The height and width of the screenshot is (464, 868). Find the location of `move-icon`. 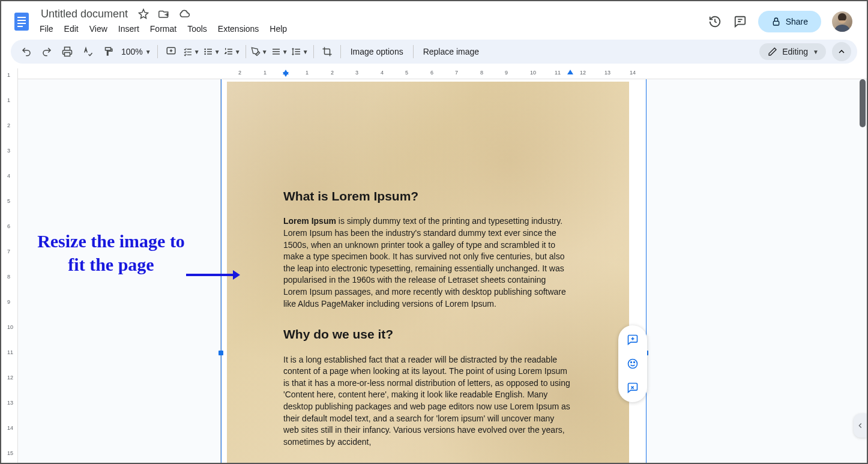

move-icon is located at coordinates (164, 14).